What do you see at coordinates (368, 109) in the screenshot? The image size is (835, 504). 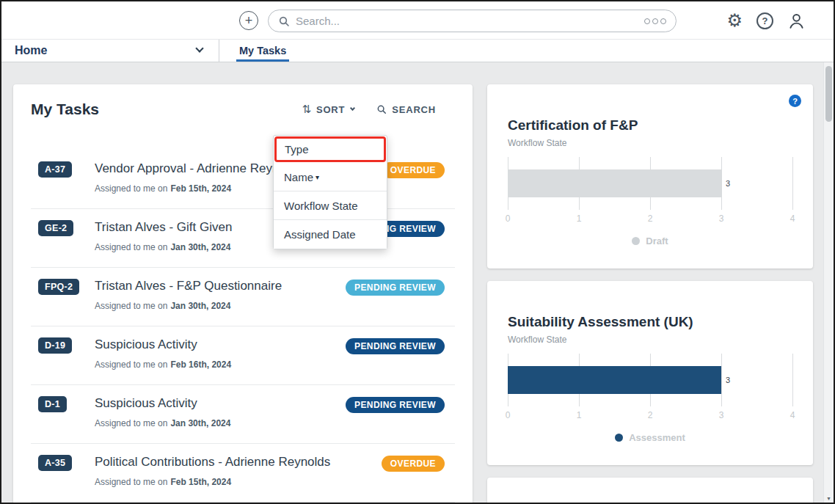 I see `list-controls: ⇅ SORT SEARCH` at bounding box center [368, 109].